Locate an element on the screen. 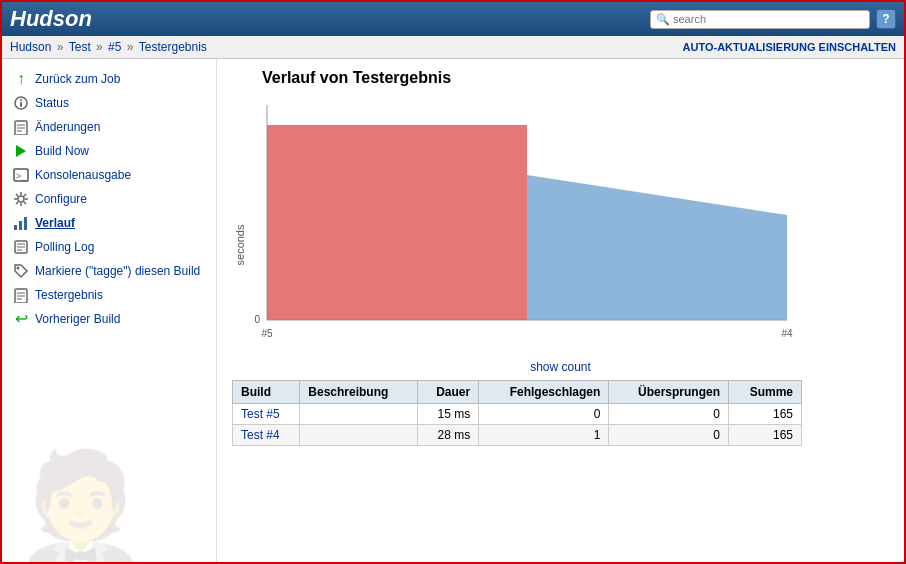  changes-icon is located at coordinates (21, 127).